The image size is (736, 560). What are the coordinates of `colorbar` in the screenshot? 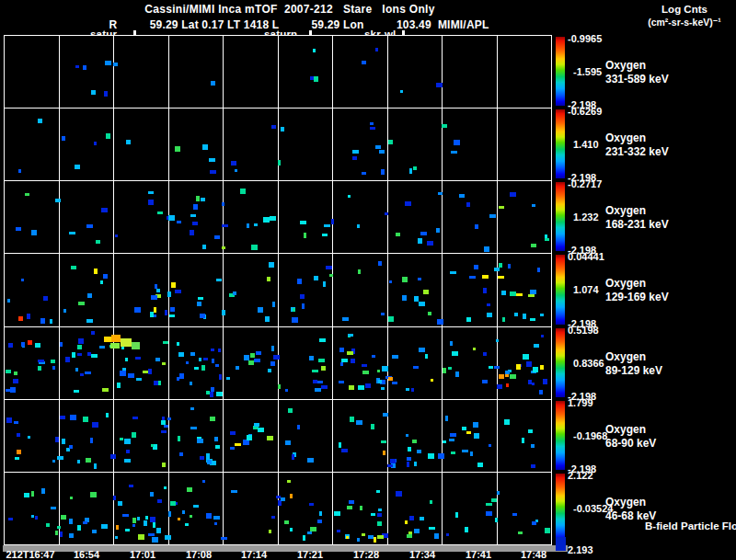 It's located at (560, 362).